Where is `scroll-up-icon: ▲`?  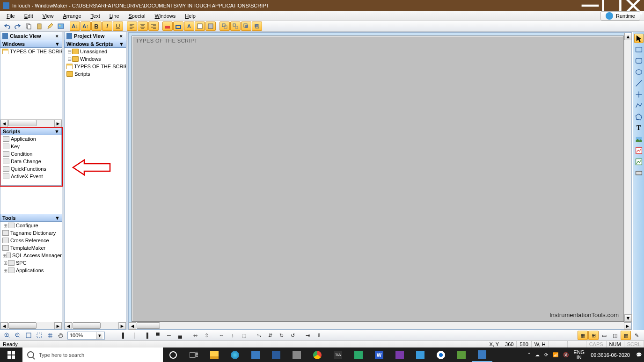 scroll-up-icon: ▲ is located at coordinates (628, 36).